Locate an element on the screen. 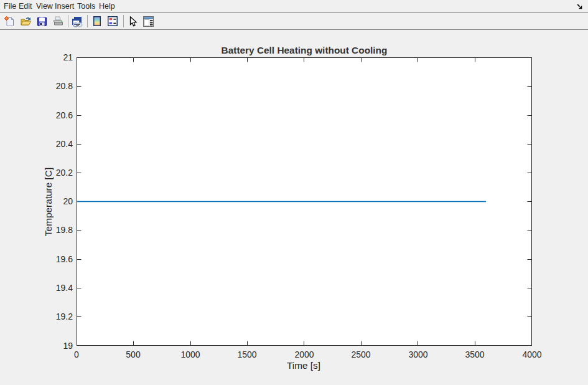 This screenshot has width=588, height=385. svg-text: 20.6 is located at coordinates (65, 115).